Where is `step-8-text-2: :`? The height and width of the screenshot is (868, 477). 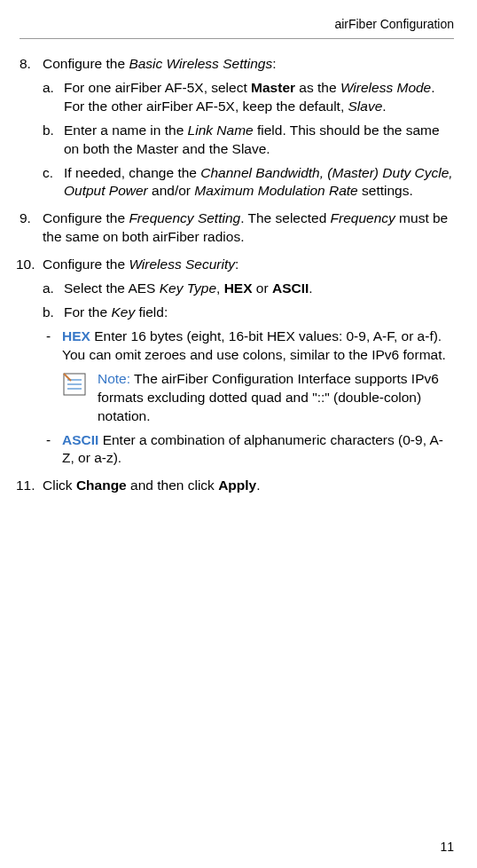 step-8-text-2: : is located at coordinates (274, 64).